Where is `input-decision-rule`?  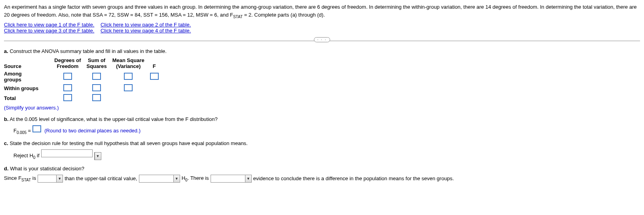
input-decision-rule is located at coordinates (67, 153).